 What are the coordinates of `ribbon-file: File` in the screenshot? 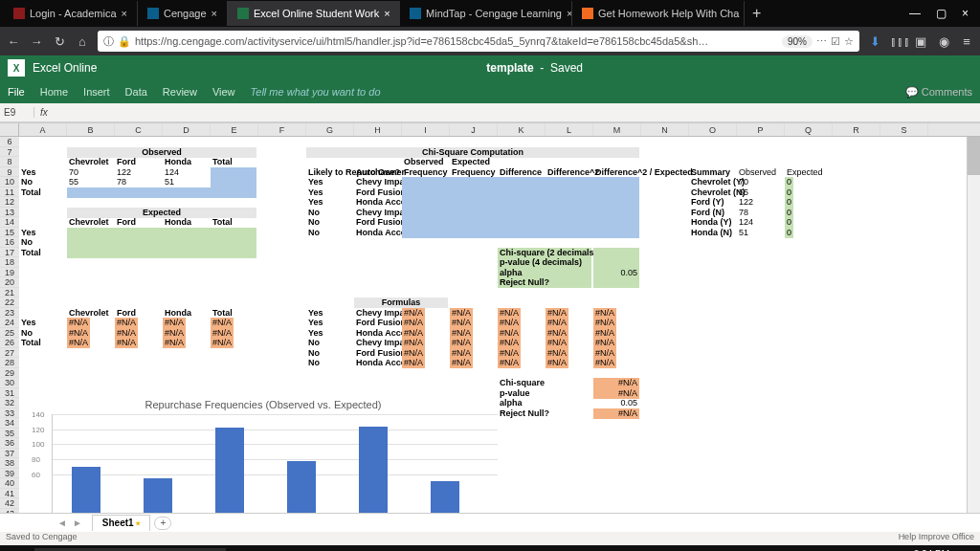 It's located at (16, 92).